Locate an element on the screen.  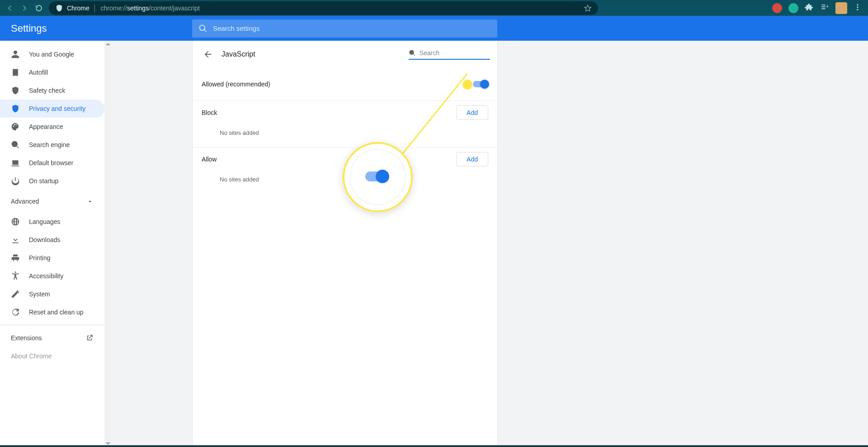
scroll-up-icon is located at coordinates (108, 44).